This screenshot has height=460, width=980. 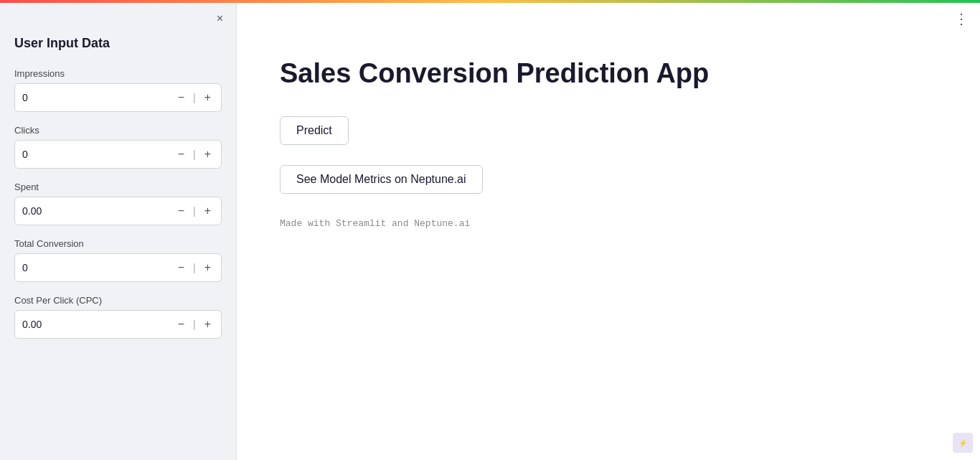 I want to click on clicks-label: Clicks, so click(x=118, y=131).